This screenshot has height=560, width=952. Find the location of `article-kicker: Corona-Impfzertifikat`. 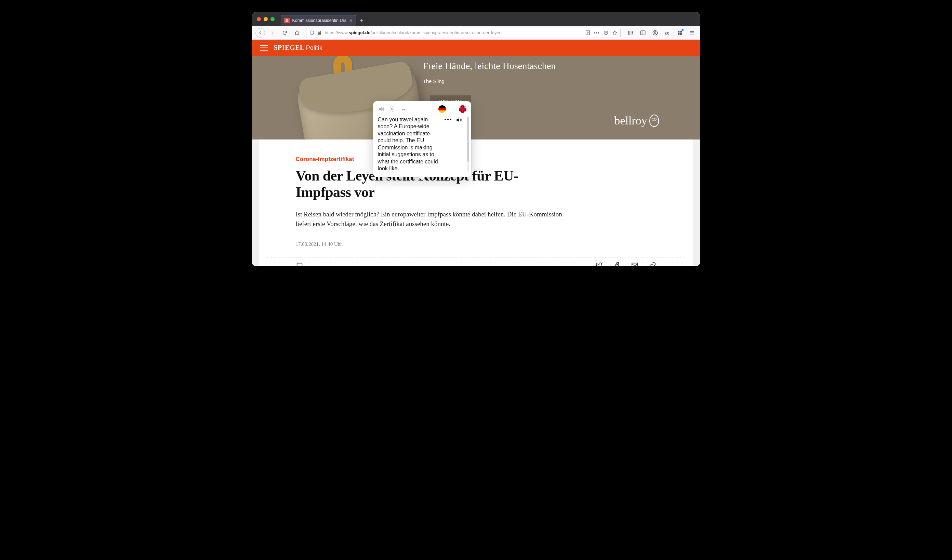

article-kicker: Corona-Impfzertifikat is located at coordinates (476, 159).